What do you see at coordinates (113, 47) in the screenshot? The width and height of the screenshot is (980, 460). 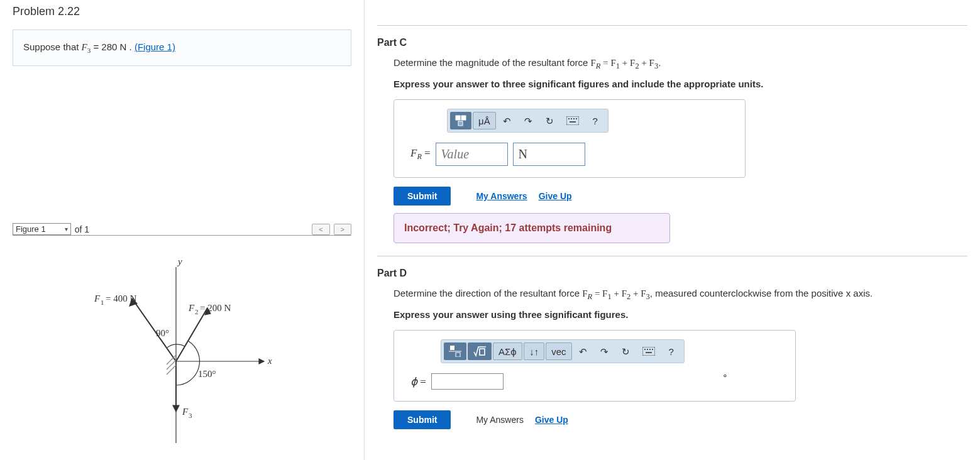 I see `f3-value: = 280 N .` at bounding box center [113, 47].